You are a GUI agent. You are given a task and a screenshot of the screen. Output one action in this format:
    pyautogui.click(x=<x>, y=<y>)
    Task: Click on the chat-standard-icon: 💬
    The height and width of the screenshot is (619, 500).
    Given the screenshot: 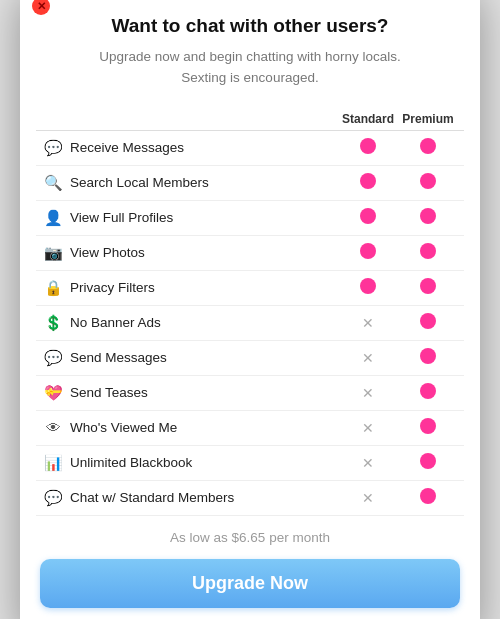 What is the action you would take?
    pyautogui.click(x=53, y=498)
    